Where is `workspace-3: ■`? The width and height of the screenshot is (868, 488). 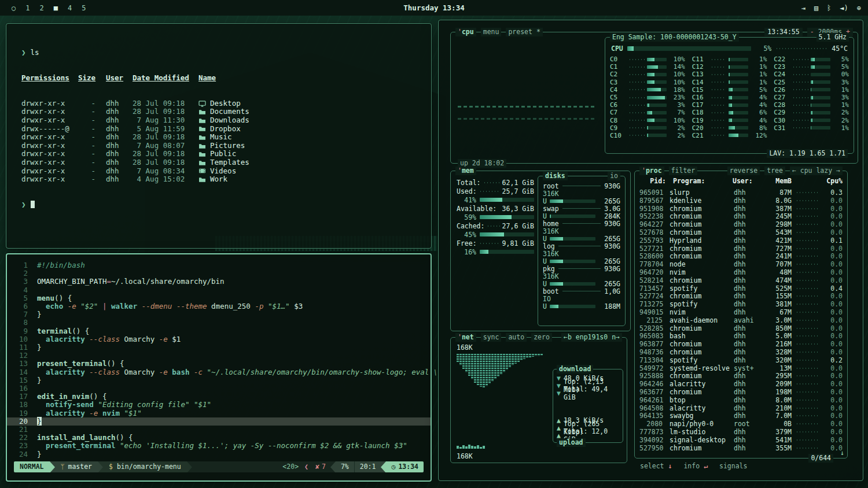
workspace-3: ■ is located at coordinates (56, 8).